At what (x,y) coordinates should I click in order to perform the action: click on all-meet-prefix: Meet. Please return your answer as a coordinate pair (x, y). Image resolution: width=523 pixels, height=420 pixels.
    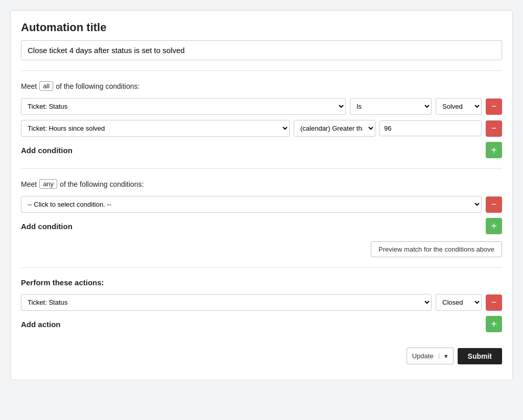
    Looking at the image, I should click on (29, 86).